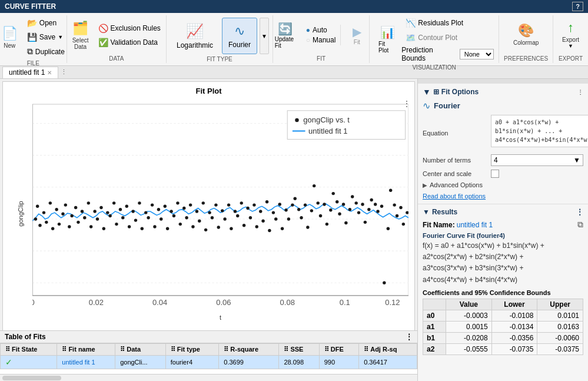 This screenshot has width=588, height=381. What do you see at coordinates (387, 39) in the screenshot?
I see `fit-plot-button: 📊 Fit Plot` at bounding box center [387, 39].